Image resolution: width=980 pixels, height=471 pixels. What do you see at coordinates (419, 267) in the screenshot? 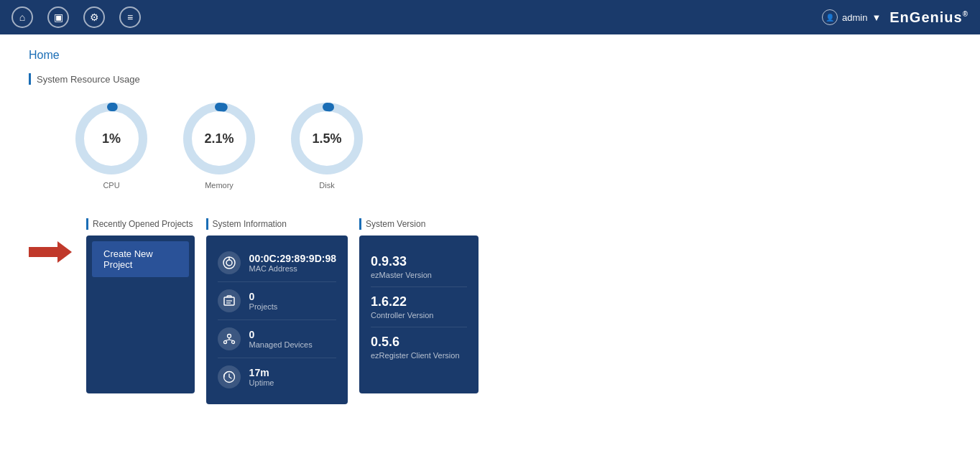
I see `ezmaster-version-row: 0.9.33 ezMaster Version` at bounding box center [419, 267].